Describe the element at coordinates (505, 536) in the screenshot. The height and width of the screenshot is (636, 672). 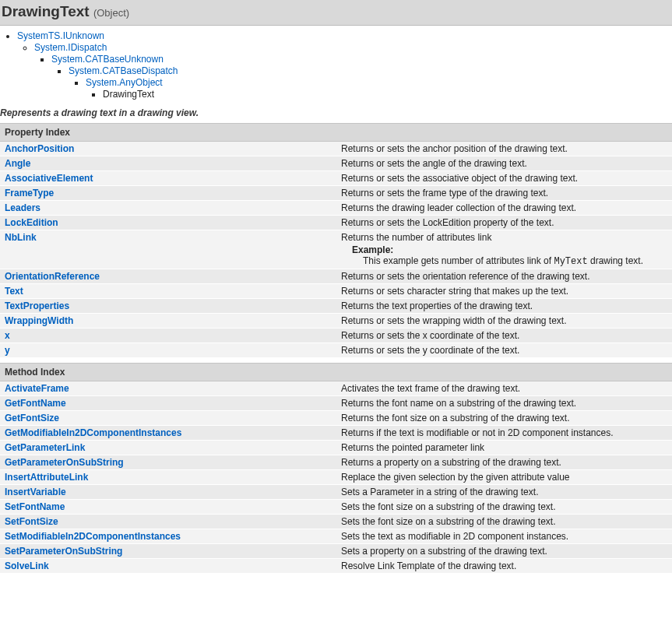
I see `method-desc: Sets the text as modifiable in 2D compon…` at that location.